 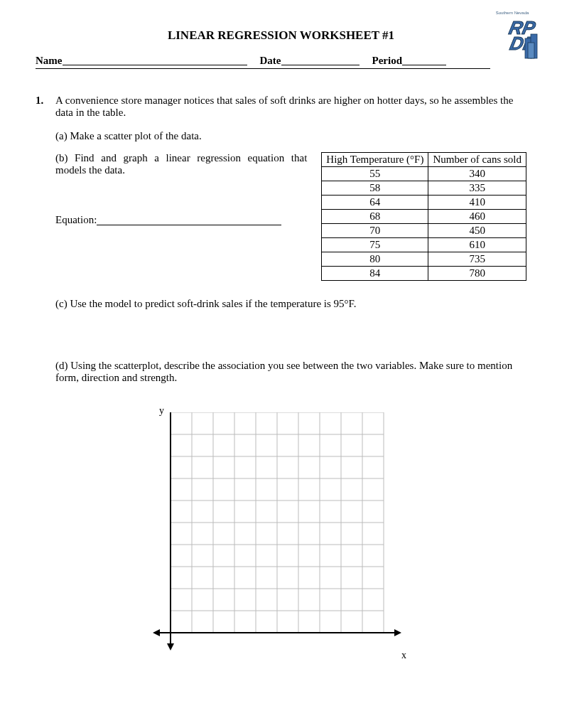 I want to click on table-cell: 340, so click(x=477, y=174).